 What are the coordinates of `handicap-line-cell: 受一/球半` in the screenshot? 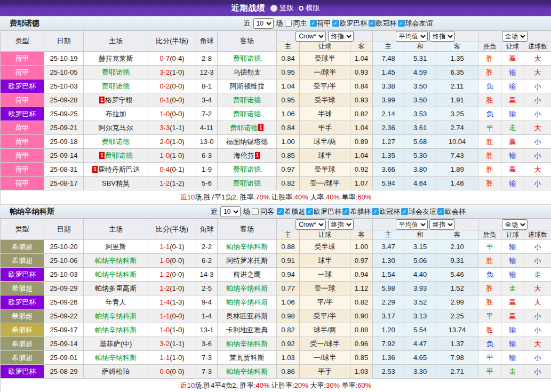 It's located at (325, 344).